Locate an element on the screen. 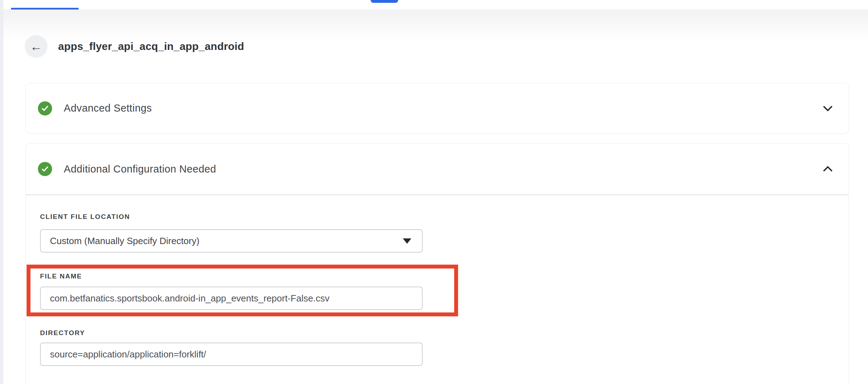 This screenshot has height=384, width=868. directory-label: DIRECTORY is located at coordinates (62, 333).